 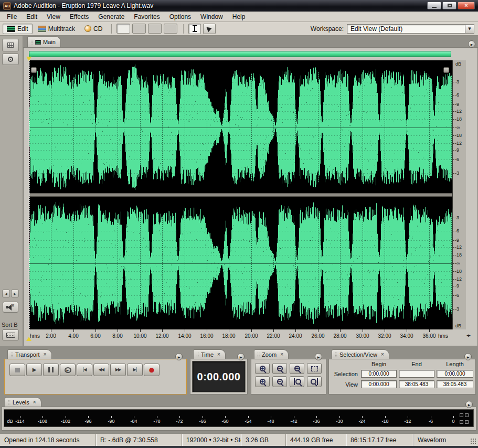 I want to click on timeline-ruler: 2:004:006:008:0010:0012:0014:0016:0018:0…, so click(x=240, y=335).